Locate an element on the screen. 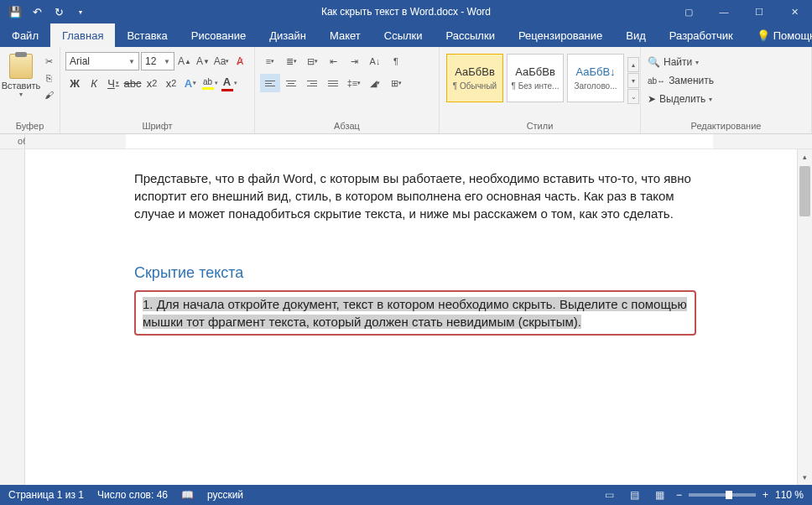  tab-draw: Рисование is located at coordinates (218, 35).